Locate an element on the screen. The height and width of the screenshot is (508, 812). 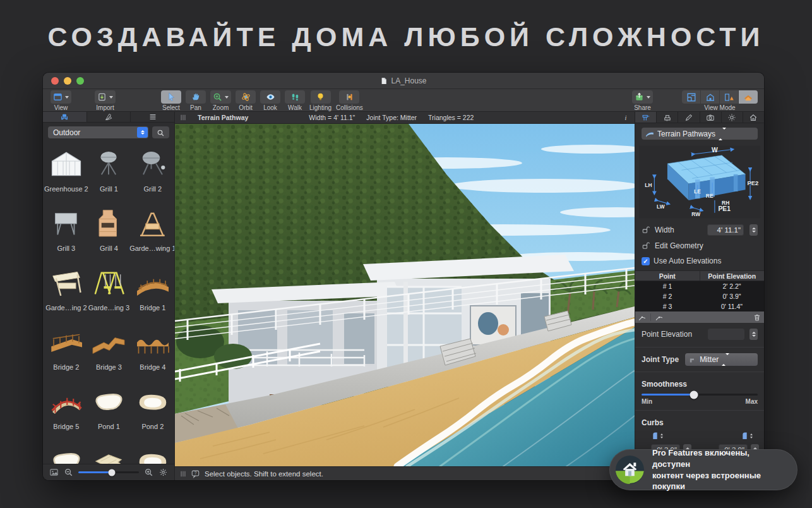
pond-rim-thumb is located at coordinates (153, 454).